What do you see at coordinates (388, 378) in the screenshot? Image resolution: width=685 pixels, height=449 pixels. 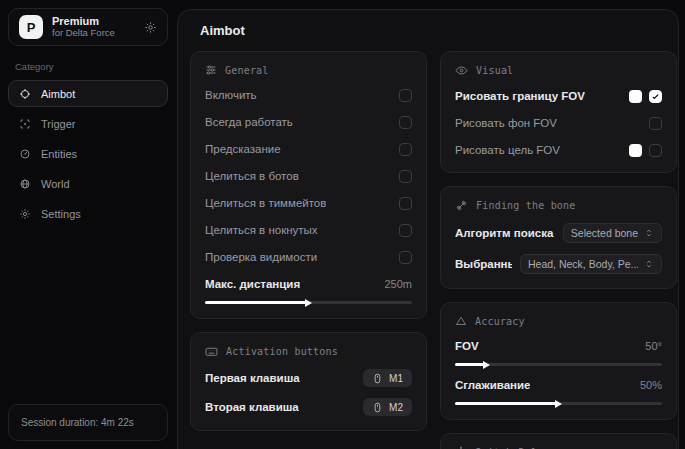 I see `keybind-button-m1: M1` at bounding box center [388, 378].